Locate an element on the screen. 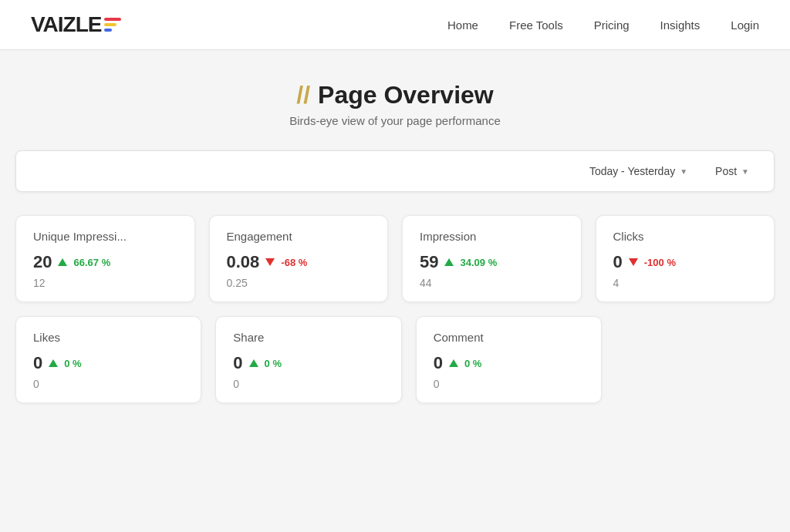 The height and width of the screenshot is (532, 790). metric-label: Likes is located at coordinates (108, 338).